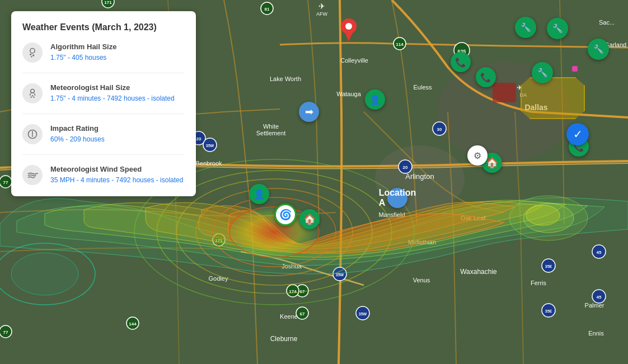 The width and height of the screenshot is (628, 364). What do you see at coordinates (553, 98) in the screenshot?
I see `dallas-highlight-region` at bounding box center [553, 98].